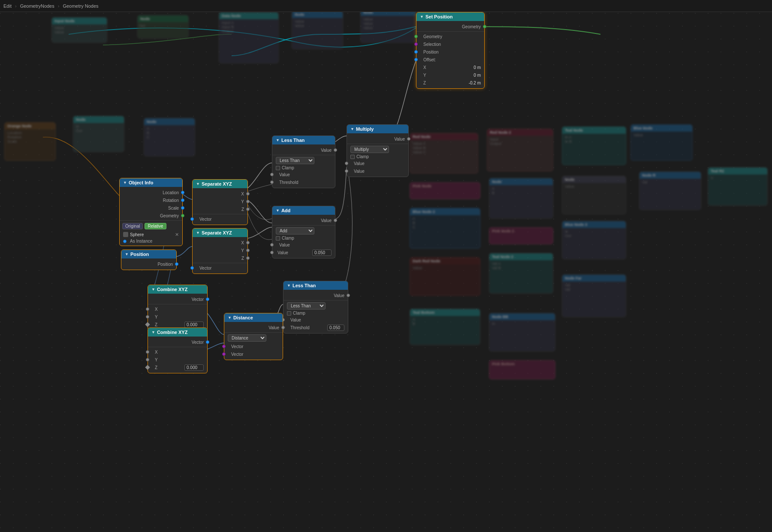 This screenshot has width=772, height=532. I want to click on obj-info-out-rotation: Rotation, so click(151, 200).